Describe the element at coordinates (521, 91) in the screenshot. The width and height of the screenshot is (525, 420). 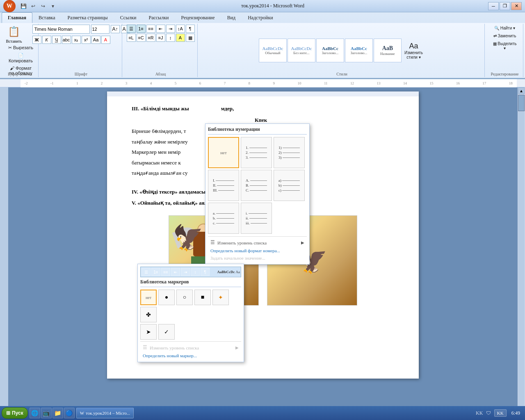
I see `scroll-up-btn: ▲` at that location.